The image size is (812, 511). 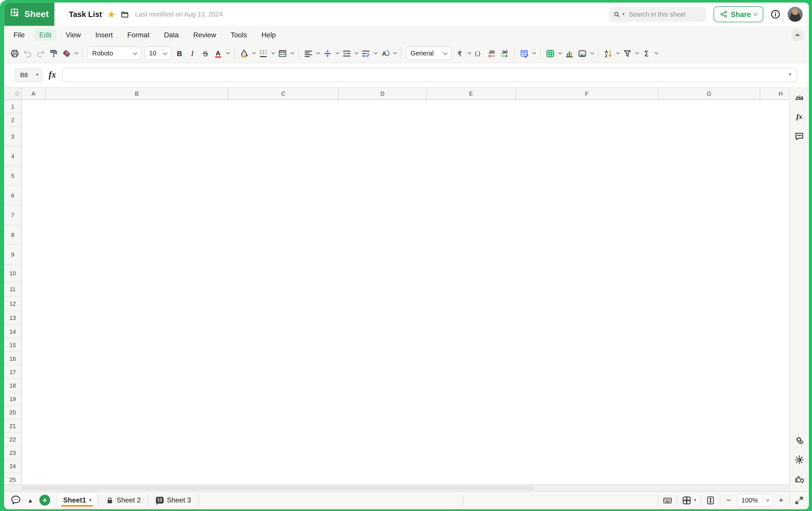 What do you see at coordinates (627, 53) in the screenshot?
I see `filter-button` at bounding box center [627, 53].